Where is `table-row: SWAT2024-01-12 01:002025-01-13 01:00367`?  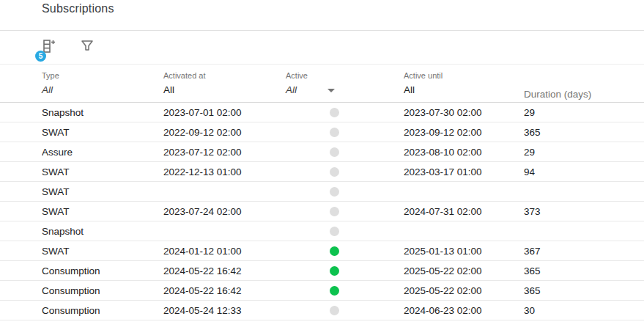
table-row: SWAT2024-01-12 01:002025-01-13 01:00367 is located at coordinates (322, 251).